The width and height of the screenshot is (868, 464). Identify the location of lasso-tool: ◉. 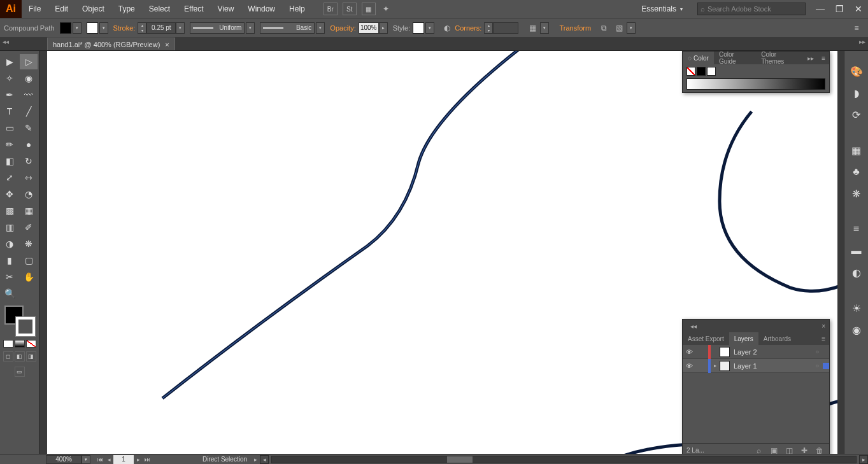
(29, 78).